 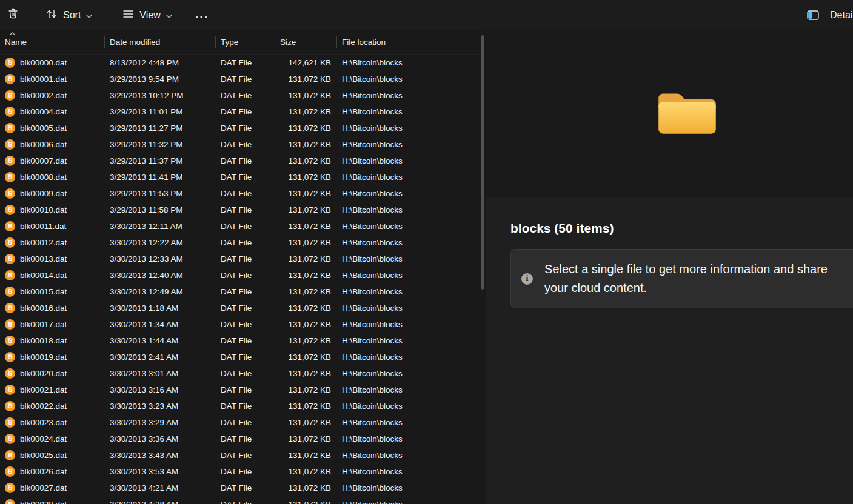 I want to click on file-row: B blk00025.dat 3/30/2013 3:43 AM DAT Fil…, so click(x=239, y=456).